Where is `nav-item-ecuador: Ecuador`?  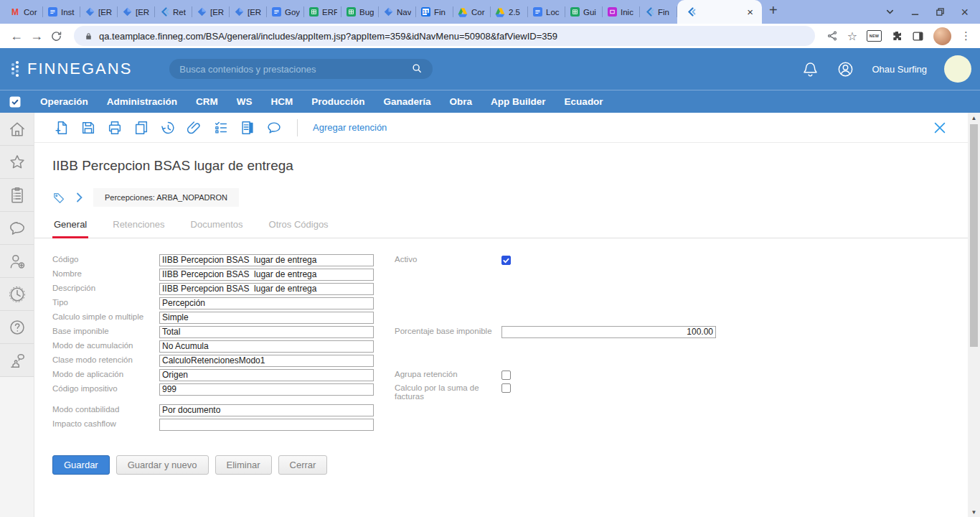 nav-item-ecuador: Ecuador is located at coordinates (584, 102).